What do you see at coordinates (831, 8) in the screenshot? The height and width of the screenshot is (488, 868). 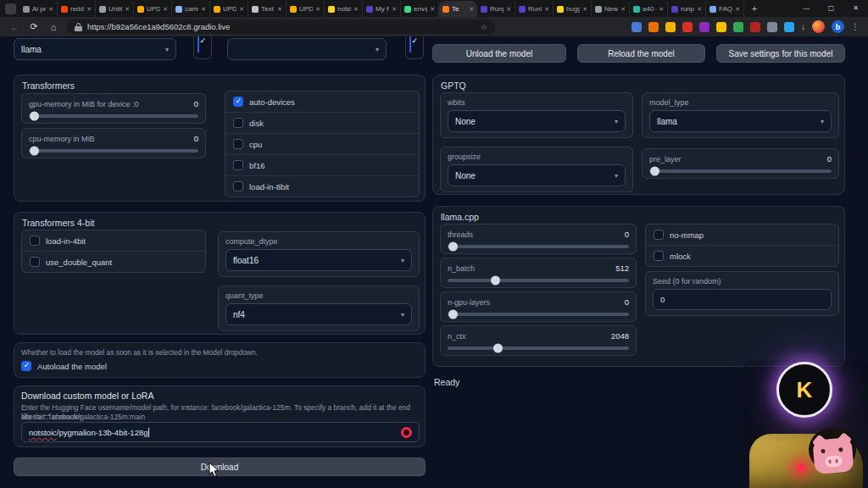 I see `maximize-button: ▢` at bounding box center [831, 8].